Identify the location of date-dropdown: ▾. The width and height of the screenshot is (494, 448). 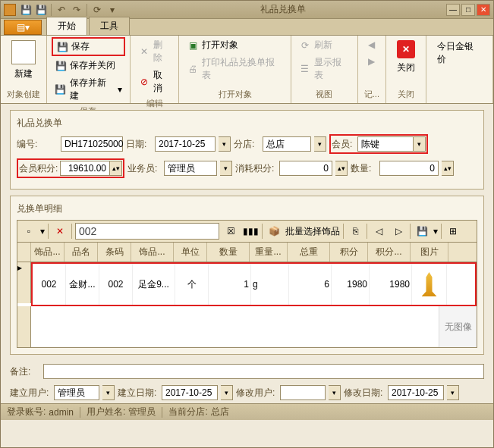
(225, 144).